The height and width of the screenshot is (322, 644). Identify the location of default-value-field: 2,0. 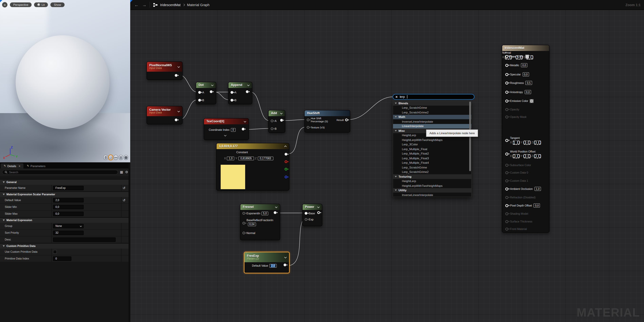
(68, 200).